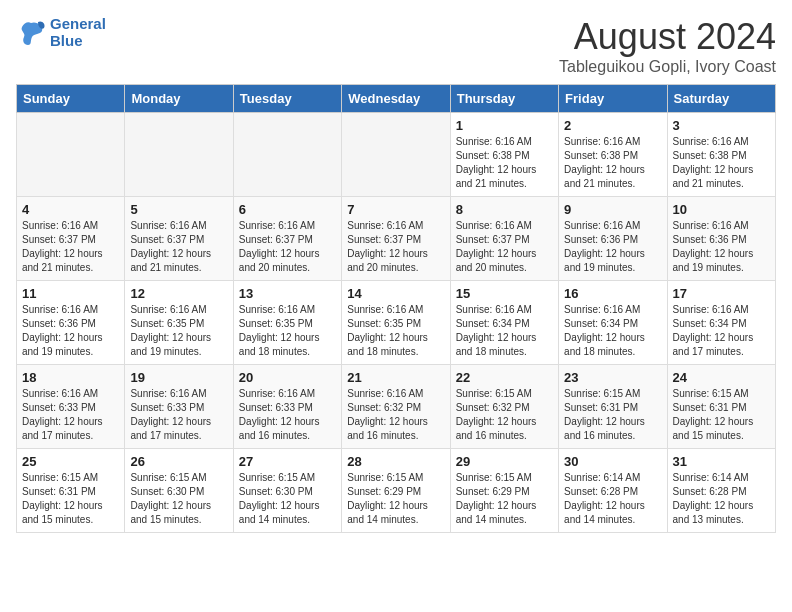 The height and width of the screenshot is (612, 792). What do you see at coordinates (721, 155) in the screenshot?
I see `calendar-cell: 3Sunrise: 6:16 AM Sunset: 6:38 PM Daylig…` at bounding box center [721, 155].